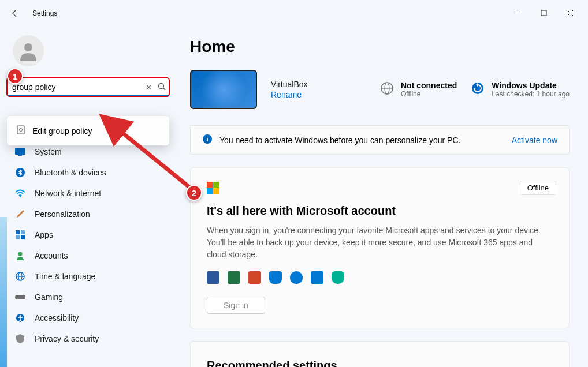 This screenshot has height=367, width=588. I want to click on minimize-button, so click(517, 13).